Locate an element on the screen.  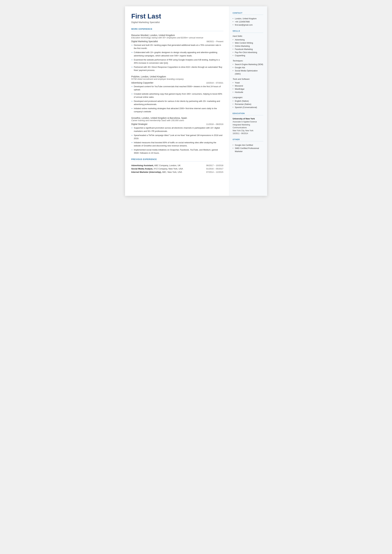
employer-2: Polyhire, London, United Kingdom is located at coordinates (177, 77).